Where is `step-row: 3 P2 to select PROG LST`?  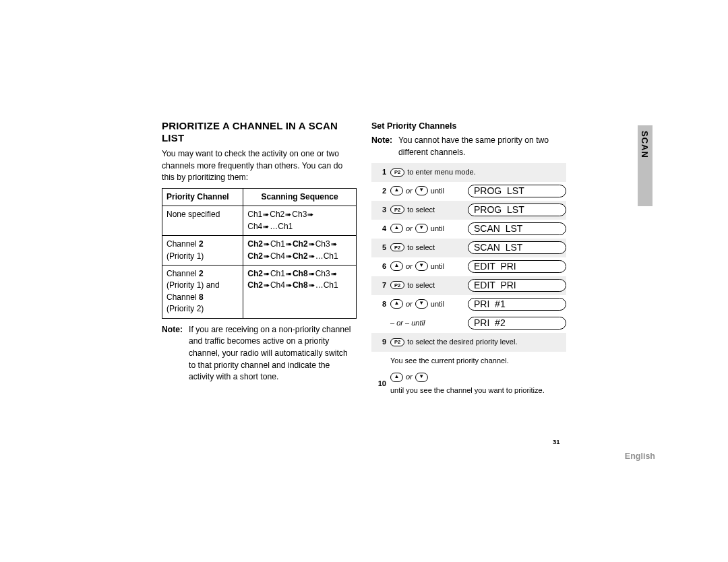 step-row: 3 P2 to select PROG LST is located at coordinates (469, 210).